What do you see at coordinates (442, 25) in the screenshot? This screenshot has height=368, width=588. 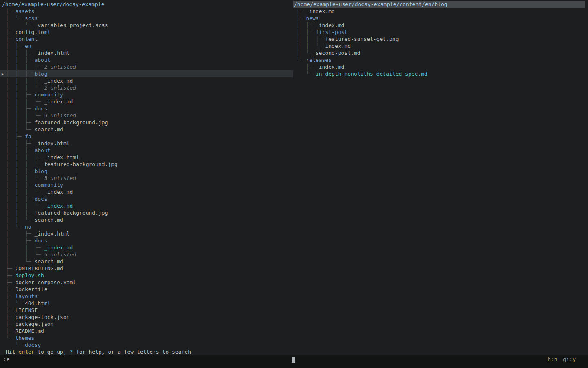 I see `tree-row-file: │ ├─ _index.md` at bounding box center [442, 25].